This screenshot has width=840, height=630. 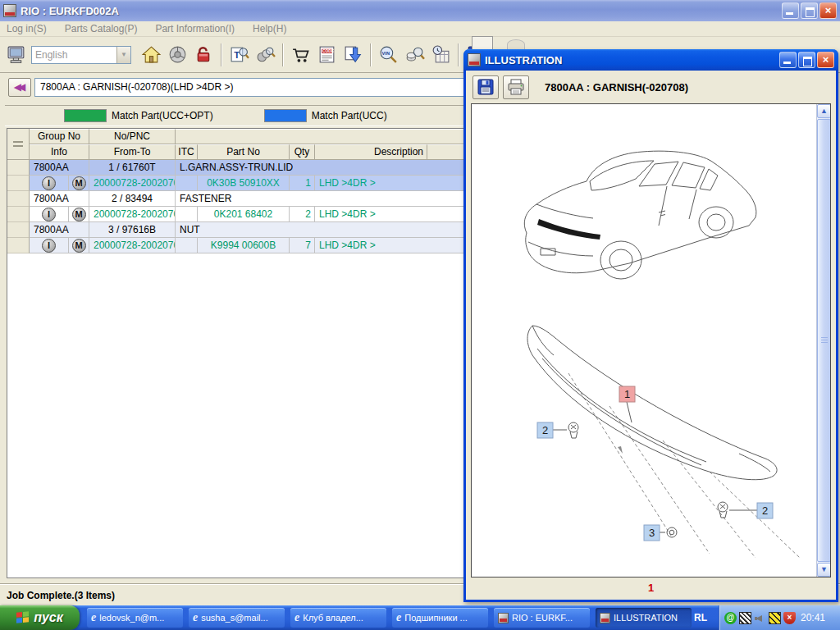 I want to click on volume-icon, so click(x=760, y=619).